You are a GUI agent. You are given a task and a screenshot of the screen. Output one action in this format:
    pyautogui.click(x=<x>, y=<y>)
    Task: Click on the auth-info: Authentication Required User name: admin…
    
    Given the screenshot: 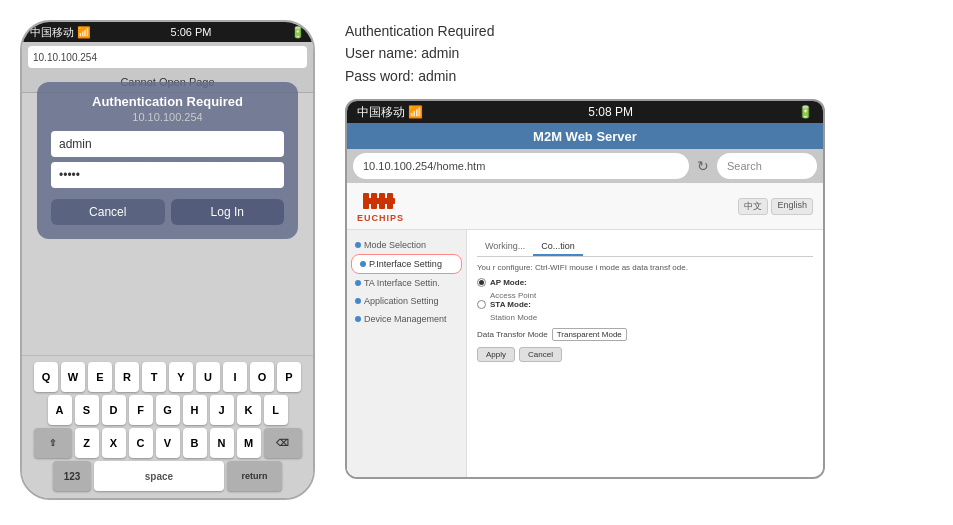 What is the action you would take?
    pyautogui.click(x=639, y=54)
    